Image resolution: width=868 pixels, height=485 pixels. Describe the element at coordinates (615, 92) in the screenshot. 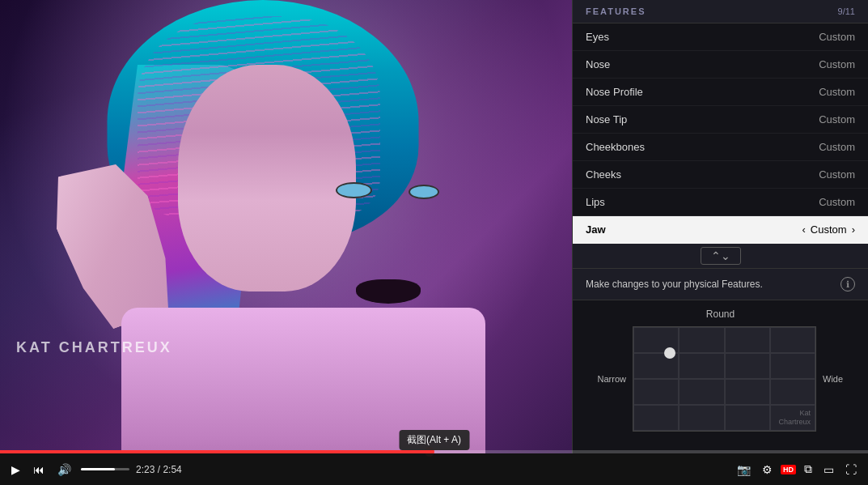

I see `feature-name: Nose Profile` at that location.